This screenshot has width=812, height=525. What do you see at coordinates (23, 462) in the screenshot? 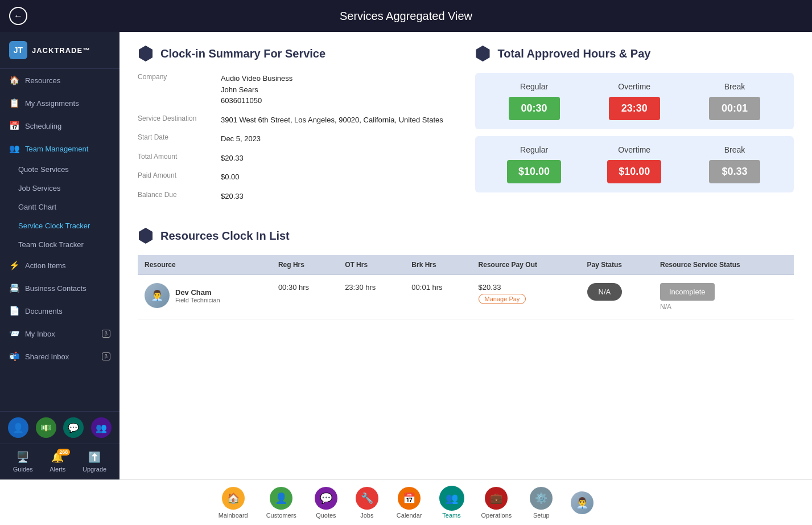
I see `guides-button: 🖥️ Guides` at bounding box center [23, 462].